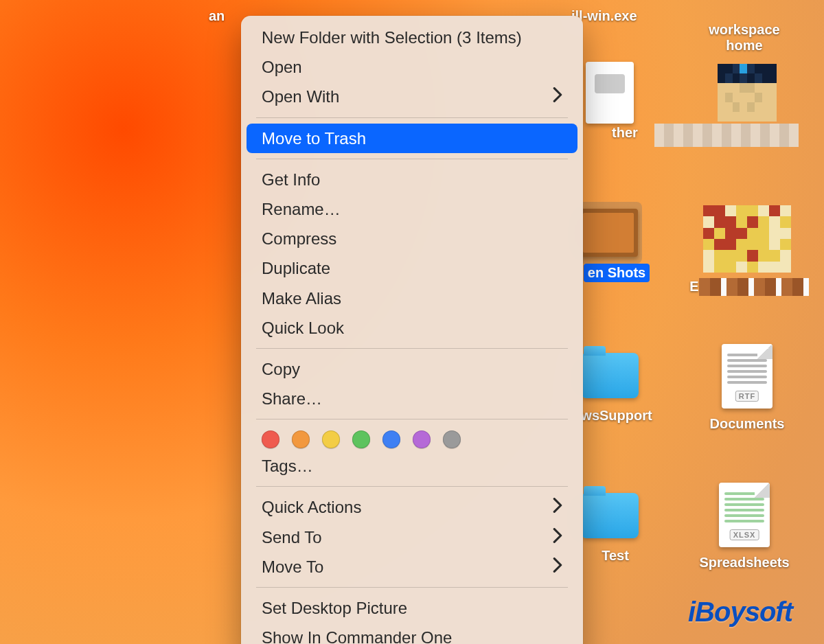  I want to click on desktop-item-documents: RTF Documents, so click(747, 387).